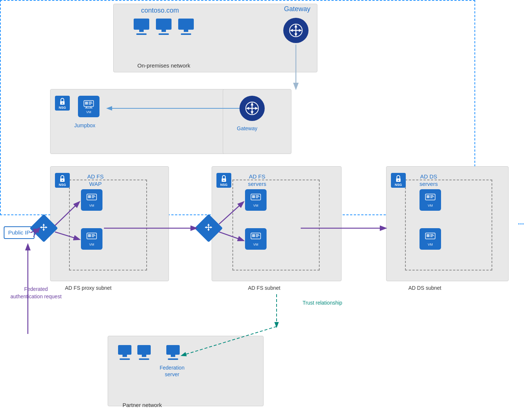 The height and width of the screenshot is (420, 532). What do you see at coordinates (142, 405) in the screenshot?
I see `partner-network-label: Partner network` at bounding box center [142, 405].